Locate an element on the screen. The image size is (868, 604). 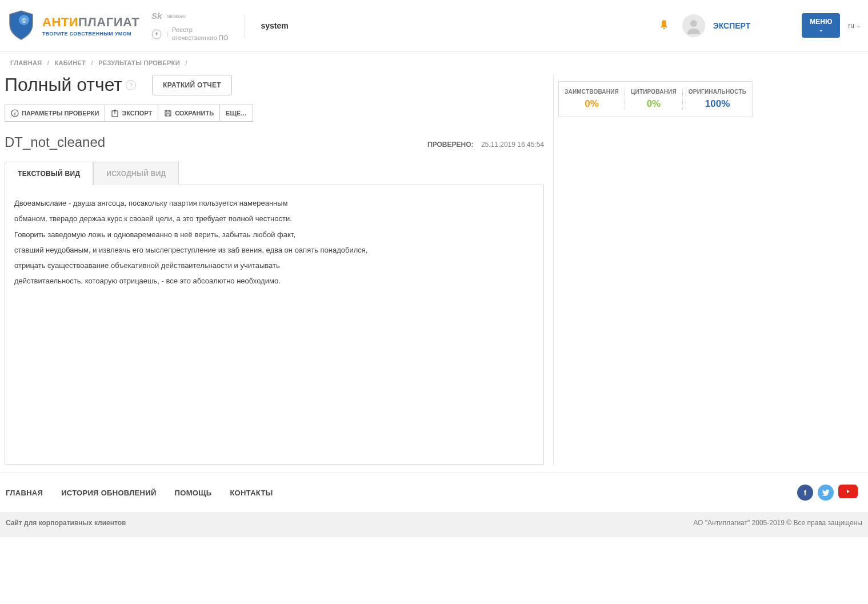
svg-text: i is located at coordinates (15, 114).